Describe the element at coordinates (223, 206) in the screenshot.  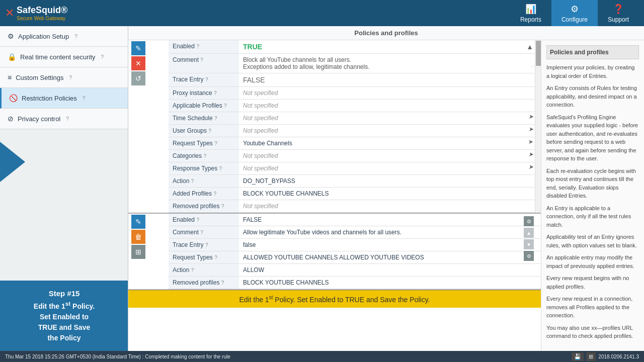
I see `removedprofiles-help-icon: ?` at that location.